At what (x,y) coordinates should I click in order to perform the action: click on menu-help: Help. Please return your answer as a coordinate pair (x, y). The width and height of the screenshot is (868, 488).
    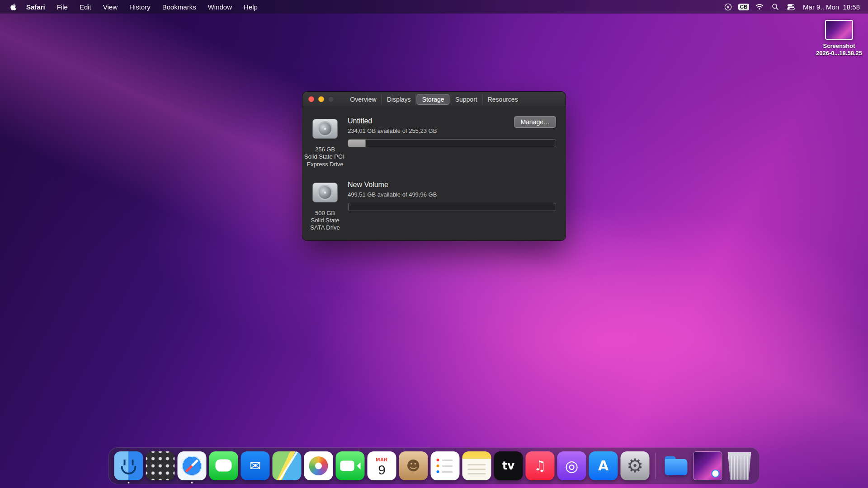
    Looking at the image, I should click on (250, 7).